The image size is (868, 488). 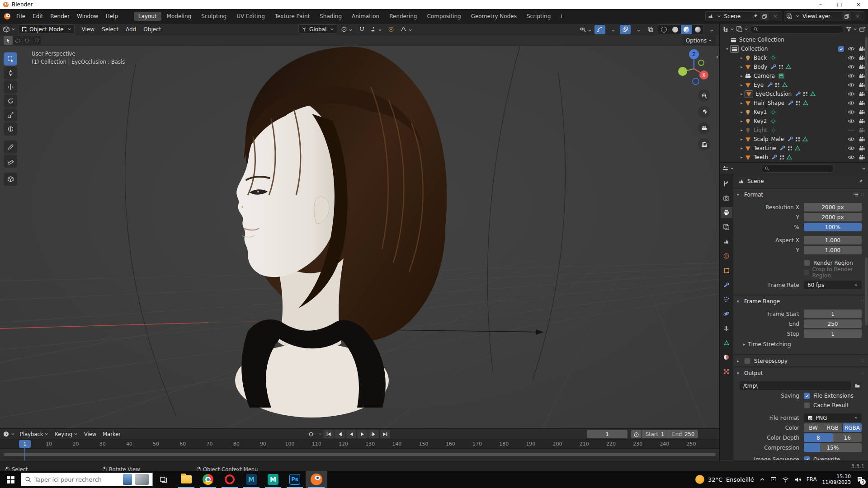 What do you see at coordinates (295, 479) in the screenshot?
I see `taskbar-app-photoshop: Ps` at bounding box center [295, 479].